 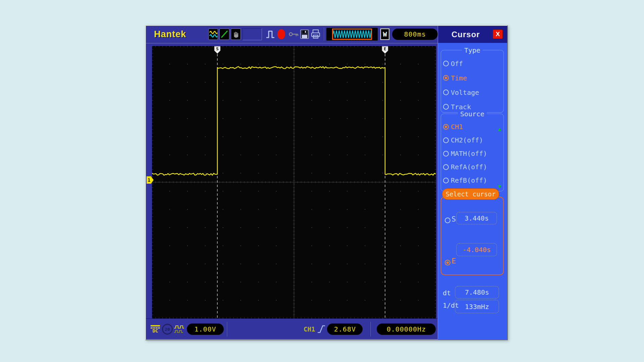 What do you see at coordinates (477, 292) in the screenshot?
I see `dt-value: 7.480s` at bounding box center [477, 292].